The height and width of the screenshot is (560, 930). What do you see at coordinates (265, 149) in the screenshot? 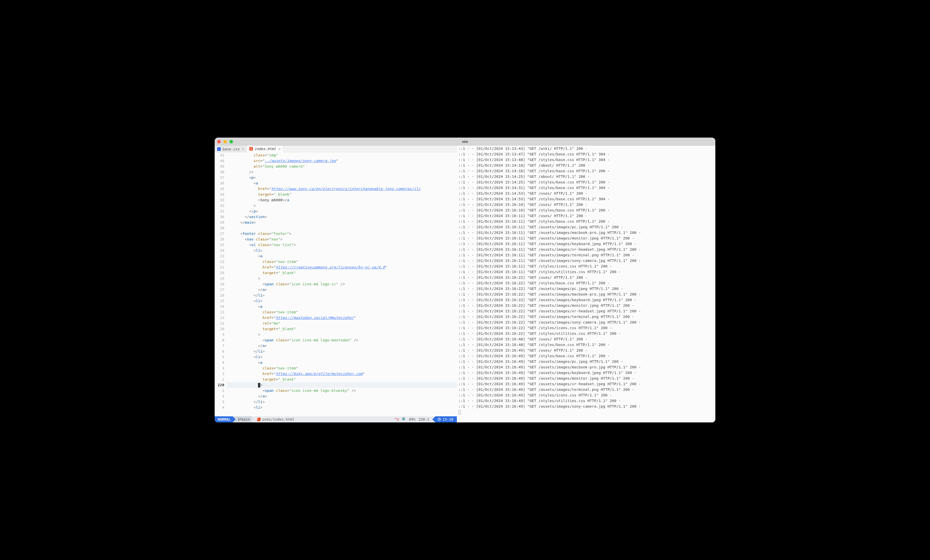
I see `tab-label: index.html` at bounding box center [265, 149].